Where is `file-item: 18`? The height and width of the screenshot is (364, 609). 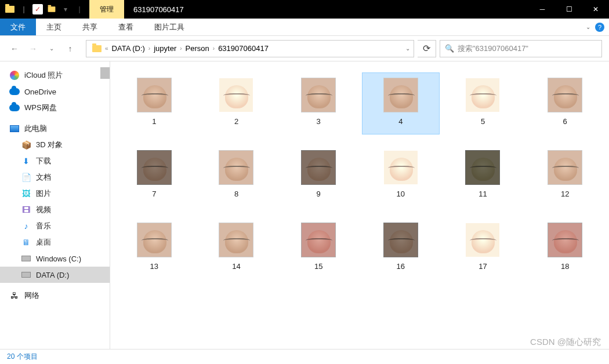 file-item: 18 is located at coordinates (565, 248).